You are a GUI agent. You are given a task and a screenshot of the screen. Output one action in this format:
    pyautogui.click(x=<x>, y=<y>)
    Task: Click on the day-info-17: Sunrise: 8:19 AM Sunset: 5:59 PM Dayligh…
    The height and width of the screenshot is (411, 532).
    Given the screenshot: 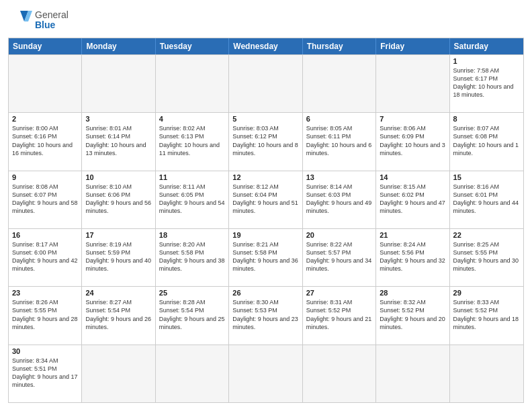 What is the action you would take?
    pyautogui.click(x=118, y=257)
    